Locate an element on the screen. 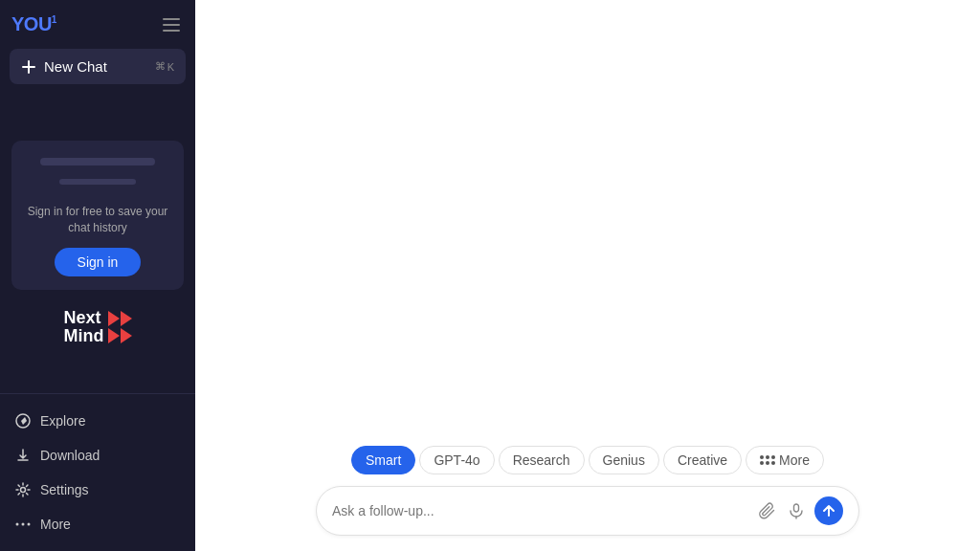 This screenshot has height=551, width=980. tab-research: Research is located at coordinates (542, 460).